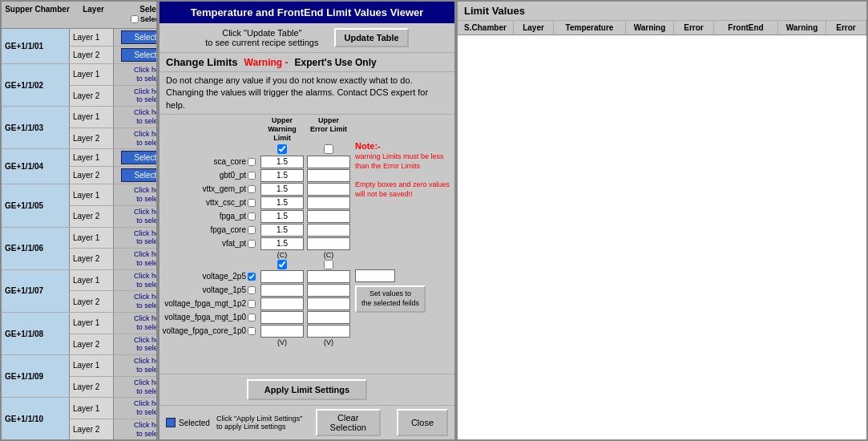 The width and height of the screenshot is (868, 441). I want to click on warning-enable-checkbox, so click(282, 149).